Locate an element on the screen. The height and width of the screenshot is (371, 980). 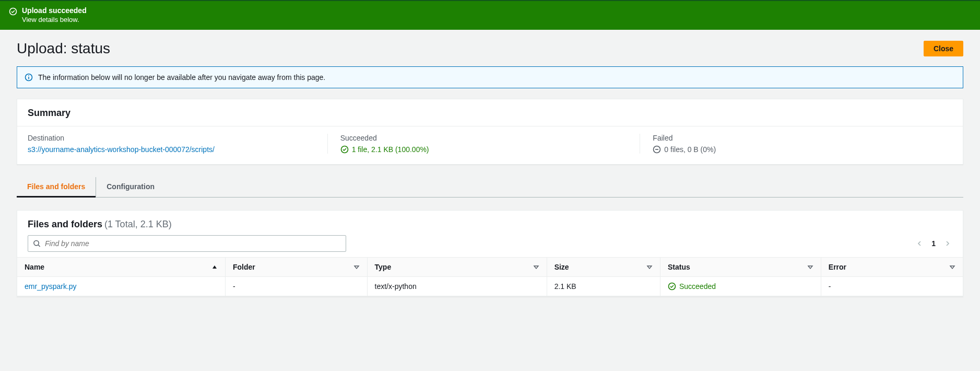
page-title: Upload: status is located at coordinates (64, 49).